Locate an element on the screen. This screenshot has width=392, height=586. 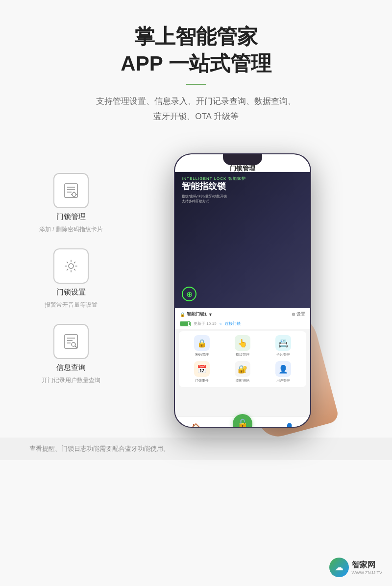
settings-icon: ⚙ is located at coordinates (294, 315).